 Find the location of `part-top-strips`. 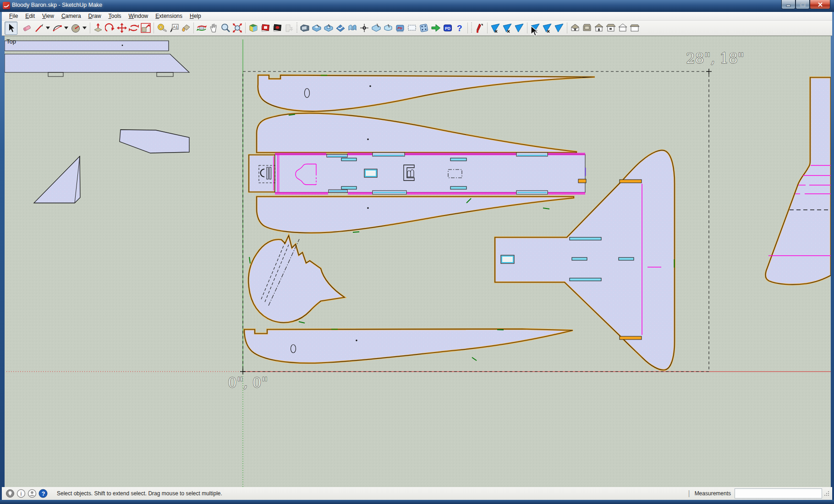

part-top-strips is located at coordinates (97, 59).